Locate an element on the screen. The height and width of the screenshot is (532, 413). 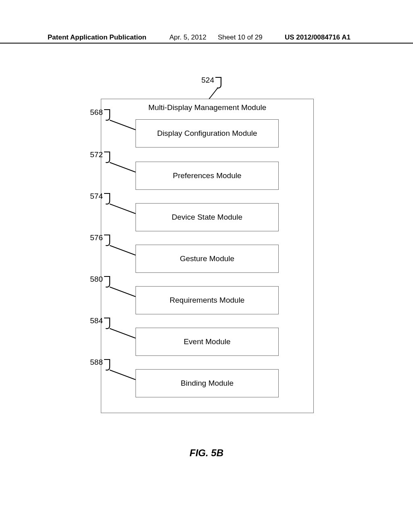
module-label: Requirements Module is located at coordinates (207, 300).